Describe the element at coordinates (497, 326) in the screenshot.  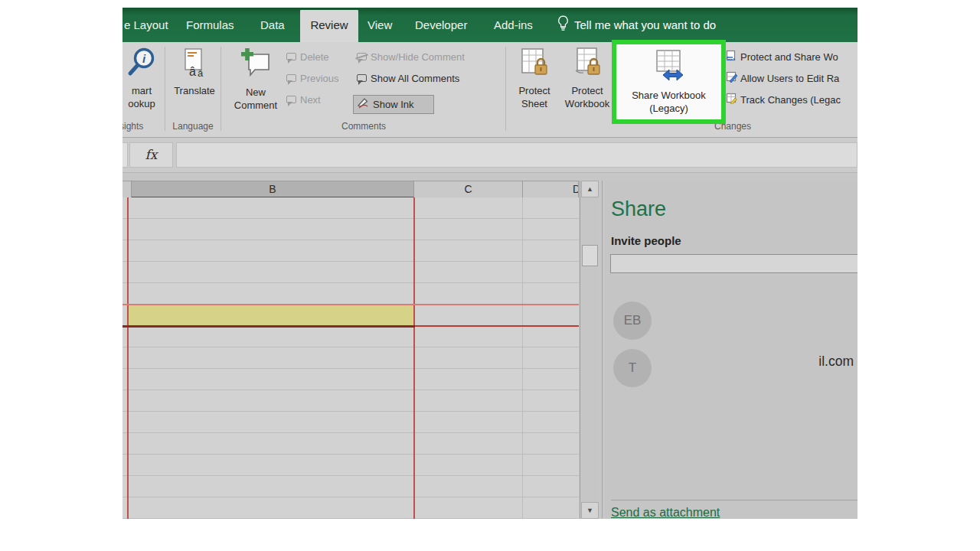
I see `red-border-row-bottom-cd` at that location.